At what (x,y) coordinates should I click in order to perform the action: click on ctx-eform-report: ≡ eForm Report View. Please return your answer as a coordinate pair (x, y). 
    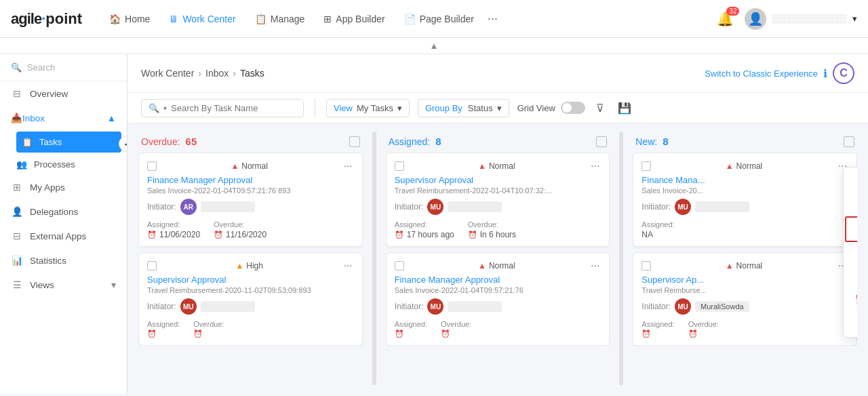
    Looking at the image, I should click on (850, 323).